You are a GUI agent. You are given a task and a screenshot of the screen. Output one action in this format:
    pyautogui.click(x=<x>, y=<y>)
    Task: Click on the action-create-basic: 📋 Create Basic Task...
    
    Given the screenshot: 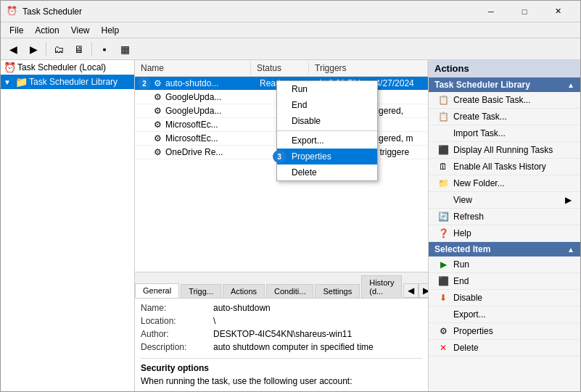 What is the action you would take?
    pyautogui.click(x=505, y=100)
    